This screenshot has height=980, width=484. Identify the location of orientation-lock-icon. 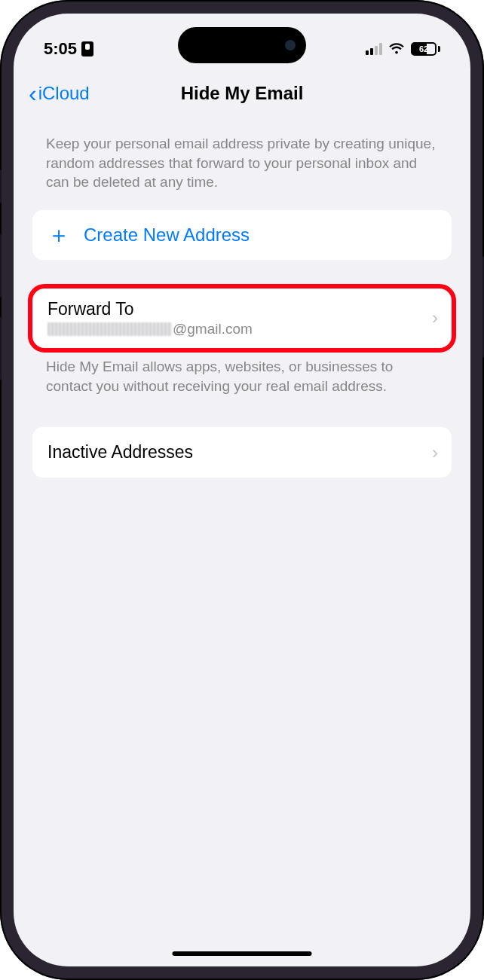
(87, 49).